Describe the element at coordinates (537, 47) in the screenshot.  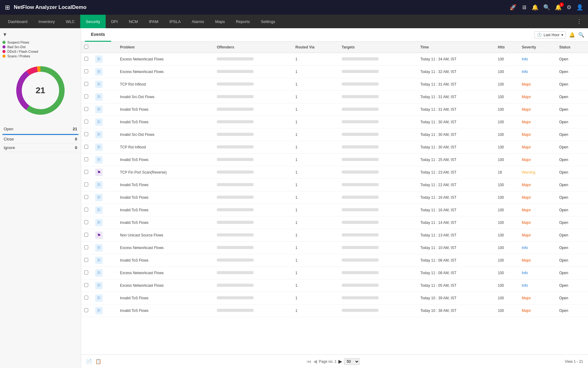
I see `header-severity: Severity` at that location.